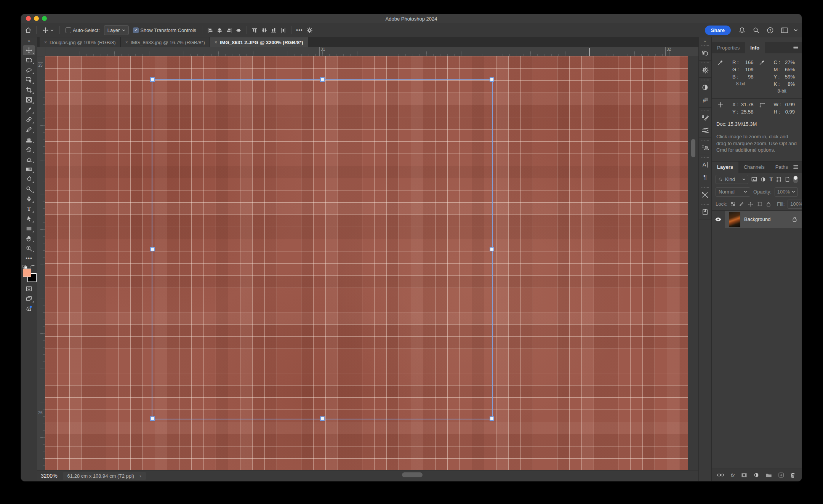  I want to click on eraser-tool, so click(29, 159).